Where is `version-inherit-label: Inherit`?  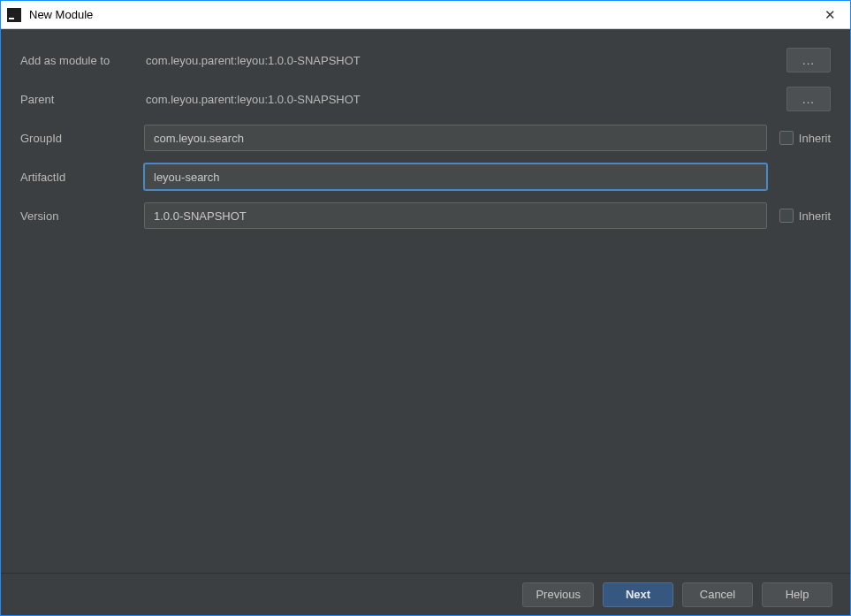 version-inherit-label: Inherit is located at coordinates (815, 216).